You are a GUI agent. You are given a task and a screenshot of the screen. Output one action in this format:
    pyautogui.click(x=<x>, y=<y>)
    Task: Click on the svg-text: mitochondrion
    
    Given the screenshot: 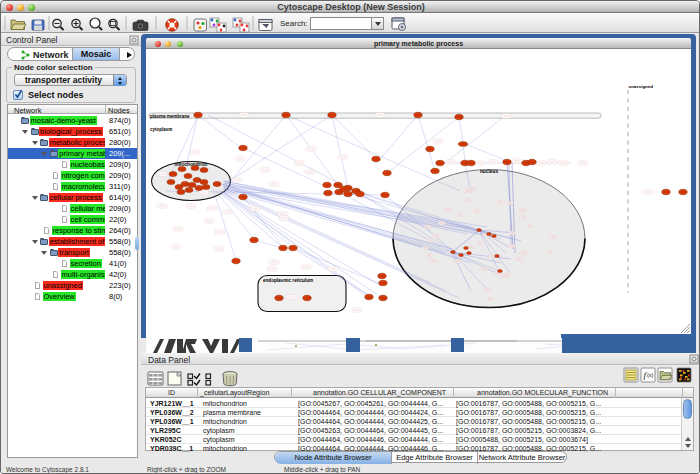 What is the action you would take?
    pyautogui.click(x=192, y=164)
    